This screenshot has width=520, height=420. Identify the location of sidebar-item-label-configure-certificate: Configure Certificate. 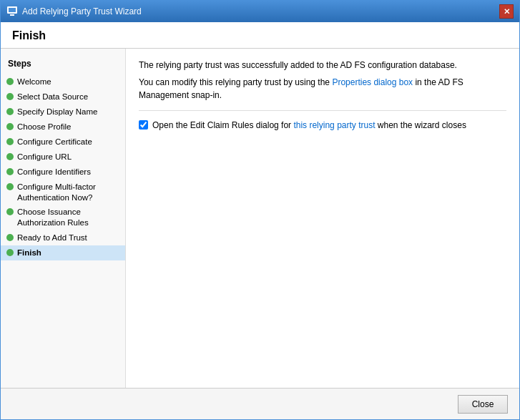
(54, 142).